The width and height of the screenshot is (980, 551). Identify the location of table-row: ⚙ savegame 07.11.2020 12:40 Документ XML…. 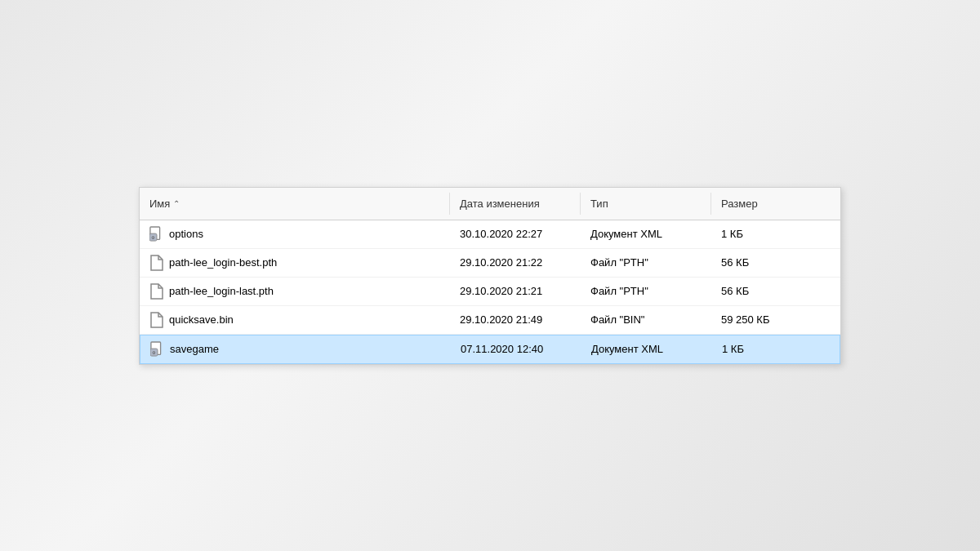
(490, 349).